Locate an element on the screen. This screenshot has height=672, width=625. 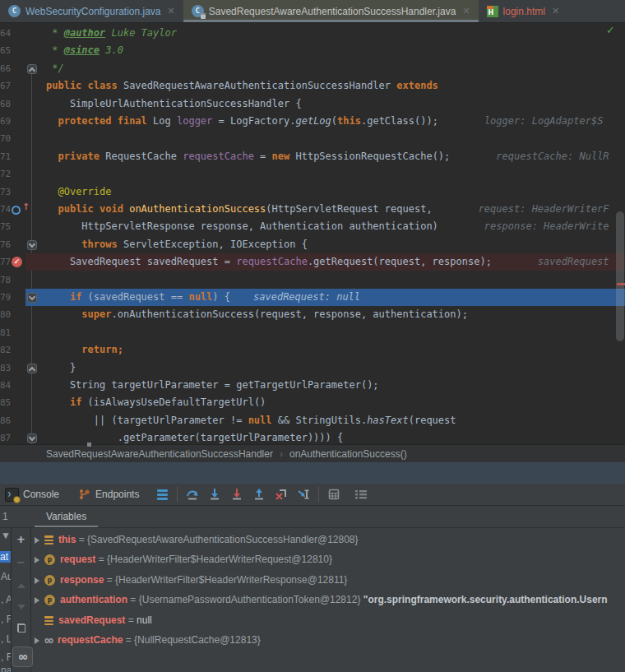
variable-row-requestCache: oorequestCache = {NullRequestCache@12813… is located at coordinates (328, 640).